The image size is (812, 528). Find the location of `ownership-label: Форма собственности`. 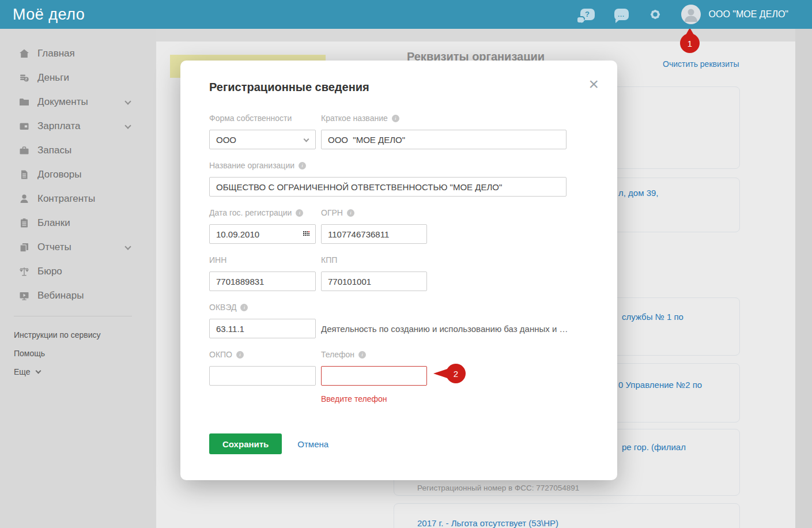

ownership-label: Форма собственности is located at coordinates (265, 118).